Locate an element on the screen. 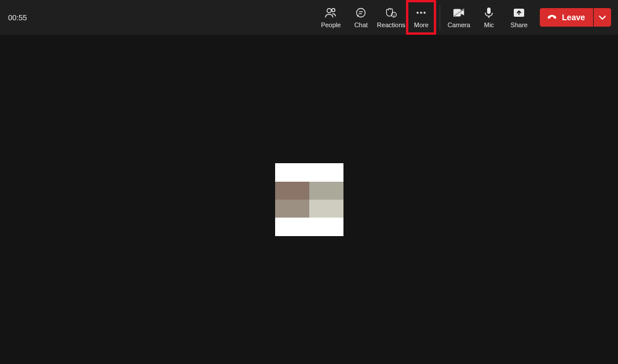  mic-icon is located at coordinates (489, 13).